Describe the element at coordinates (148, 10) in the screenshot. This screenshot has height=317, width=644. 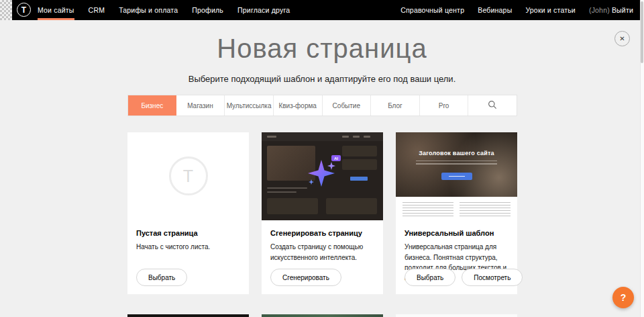
I see `nav-item-plans: Тарифы и оплата` at that location.